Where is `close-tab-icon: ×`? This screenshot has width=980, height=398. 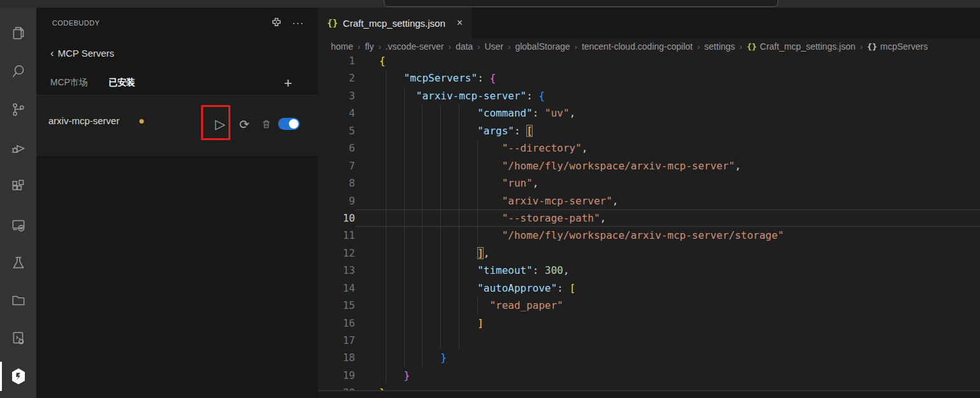
close-tab-icon: × is located at coordinates (459, 23).